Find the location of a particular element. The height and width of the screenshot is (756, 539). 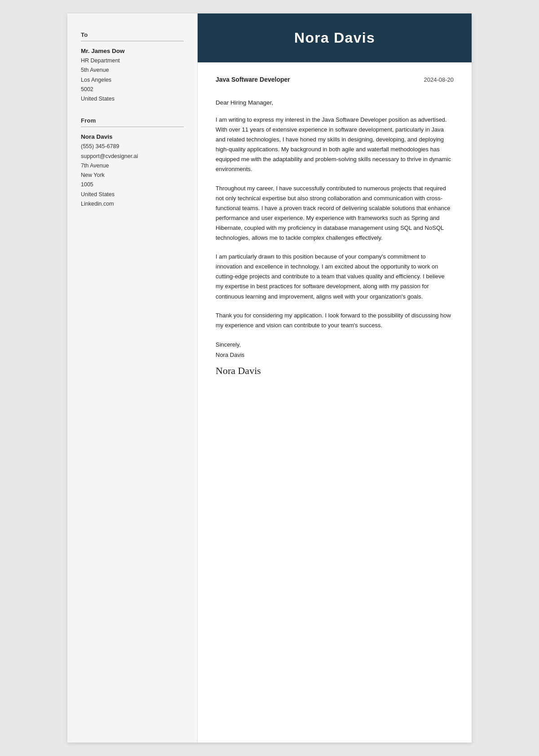

closing-name: Nora Davis is located at coordinates (335, 355).